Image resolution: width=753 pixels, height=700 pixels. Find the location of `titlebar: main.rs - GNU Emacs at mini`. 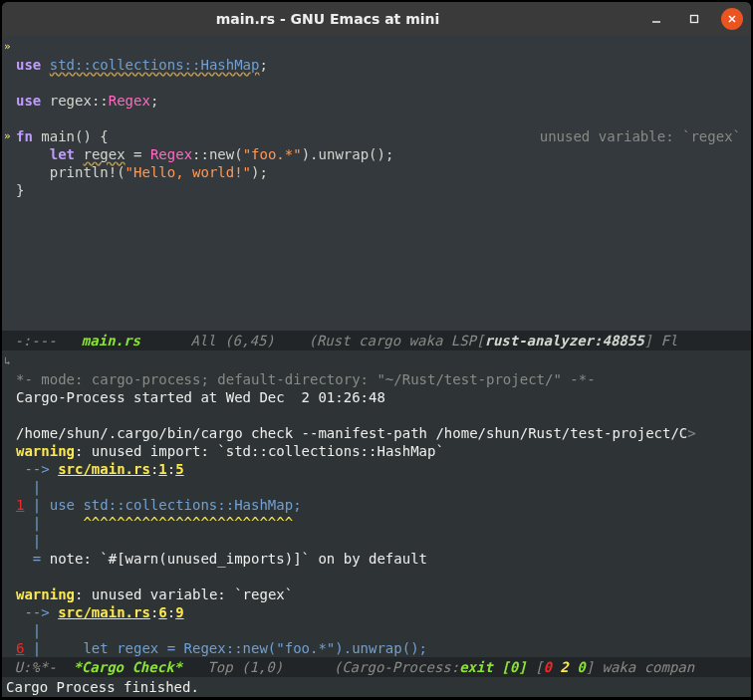

titlebar: main.rs - GNU Emacs at mini is located at coordinates (376, 19).